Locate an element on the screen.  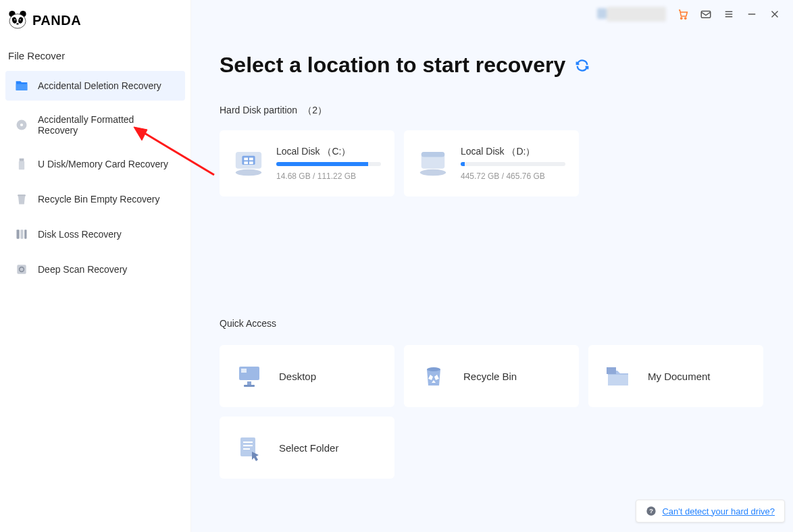
mail-icon is located at coordinates (706, 14).